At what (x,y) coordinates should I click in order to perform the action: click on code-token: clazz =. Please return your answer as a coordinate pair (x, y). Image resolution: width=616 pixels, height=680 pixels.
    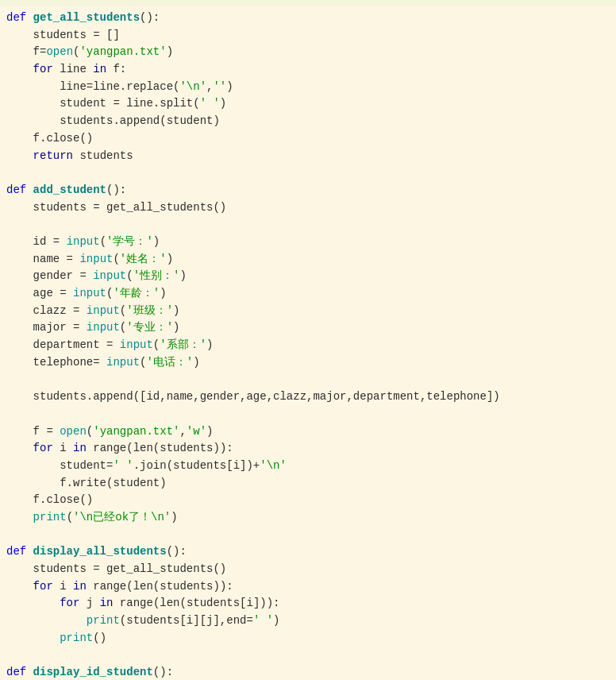
    Looking at the image, I should click on (46, 311).